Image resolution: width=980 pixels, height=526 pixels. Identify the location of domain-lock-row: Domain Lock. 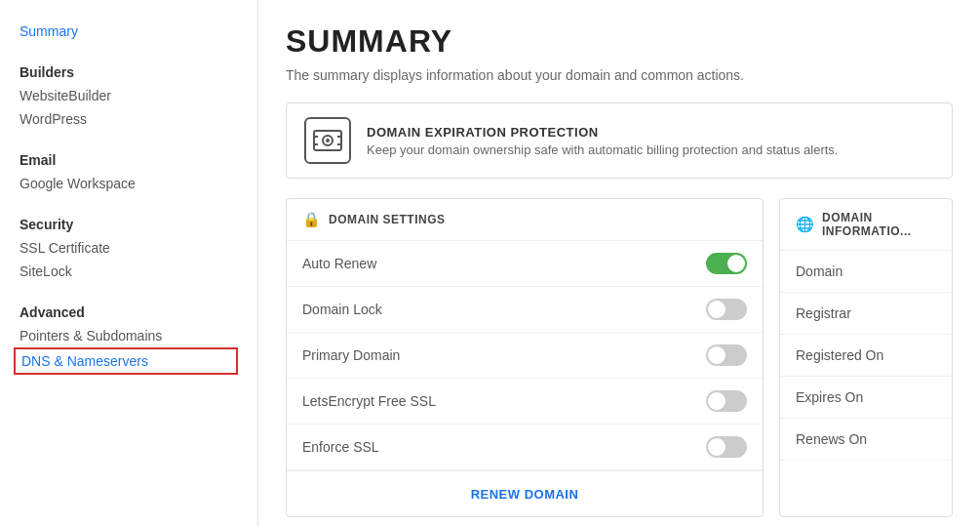
(525, 310).